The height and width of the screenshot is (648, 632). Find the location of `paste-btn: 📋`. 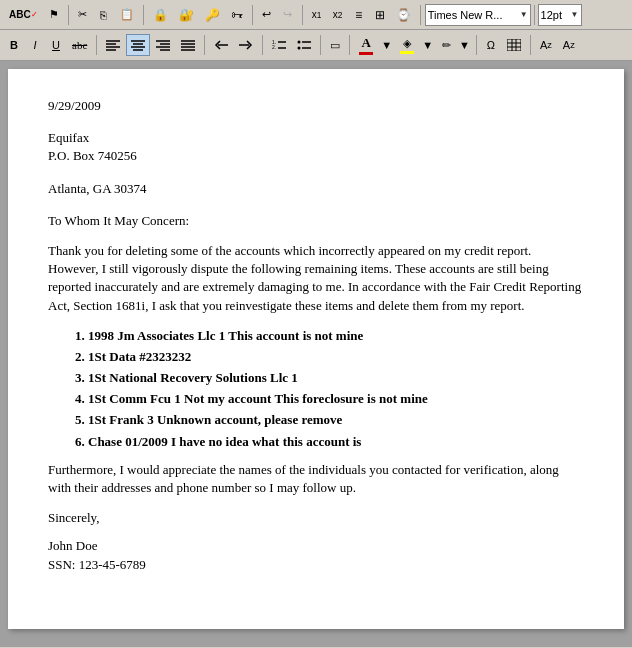

paste-btn: 📋 is located at coordinates (127, 15).